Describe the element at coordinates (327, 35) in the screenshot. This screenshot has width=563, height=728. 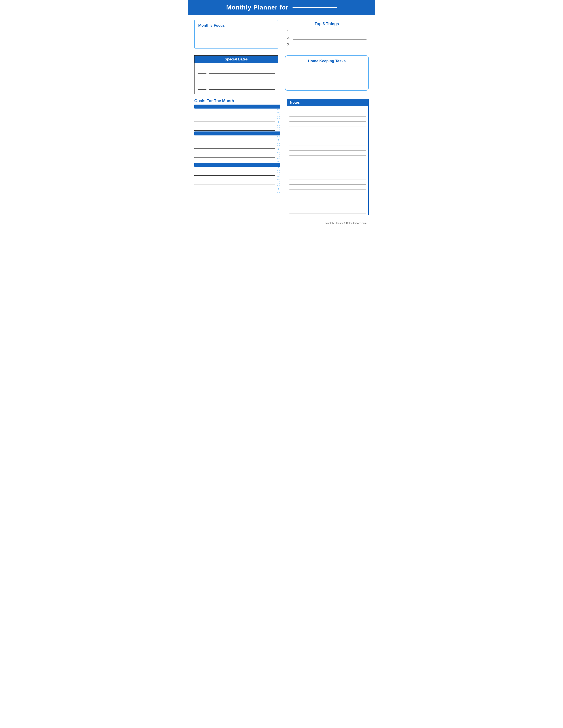
I see `top3-section: Top 3 Things 1. 2. 3.` at that location.